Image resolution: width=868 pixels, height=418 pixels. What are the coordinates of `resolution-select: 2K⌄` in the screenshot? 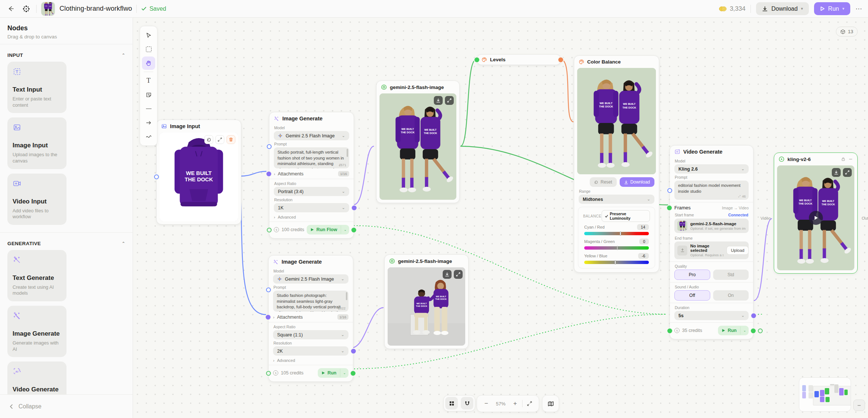 It's located at (311, 351).